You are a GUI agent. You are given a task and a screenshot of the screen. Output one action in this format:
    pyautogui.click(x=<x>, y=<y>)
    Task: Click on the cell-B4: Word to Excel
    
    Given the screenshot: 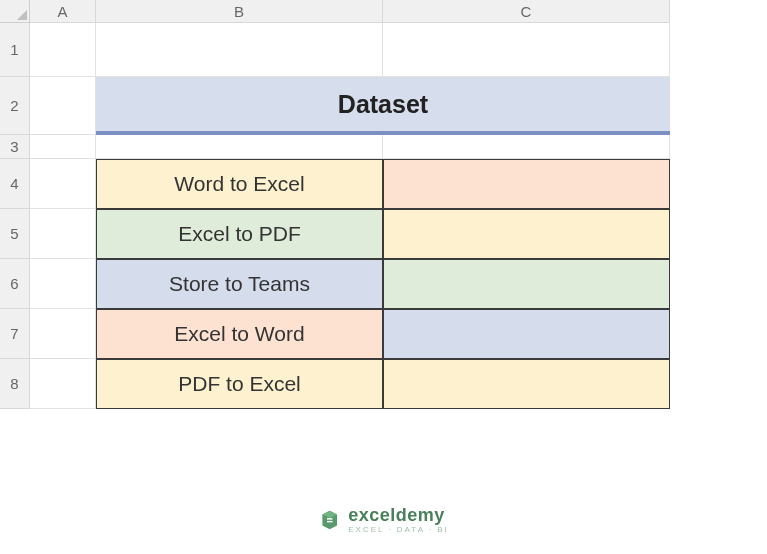 What is the action you would take?
    pyautogui.click(x=240, y=184)
    